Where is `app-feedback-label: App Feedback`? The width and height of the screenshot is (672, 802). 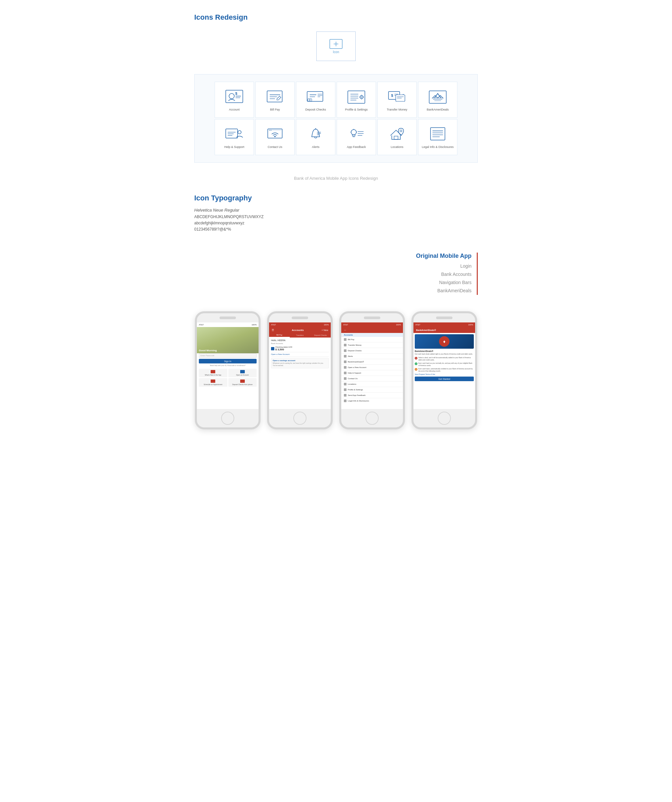 app-feedback-label: App Feedback is located at coordinates (356, 147).